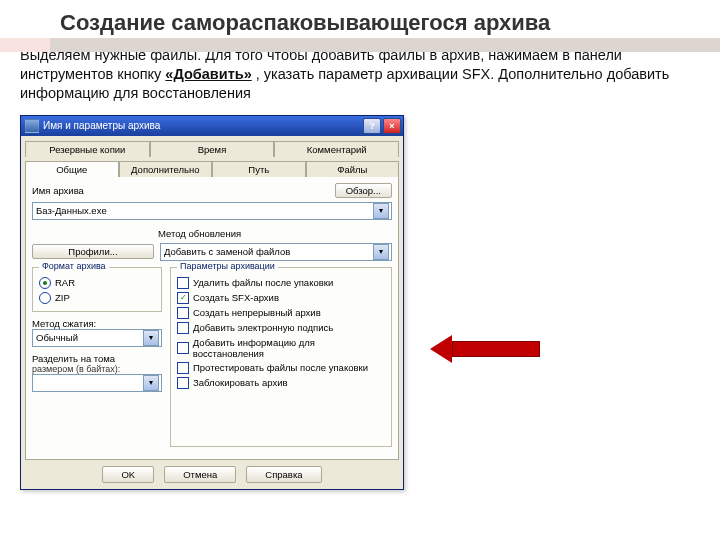 The image size is (720, 540). What do you see at coordinates (74, 266) in the screenshot?
I see `format-legend: Формат архива` at bounding box center [74, 266].